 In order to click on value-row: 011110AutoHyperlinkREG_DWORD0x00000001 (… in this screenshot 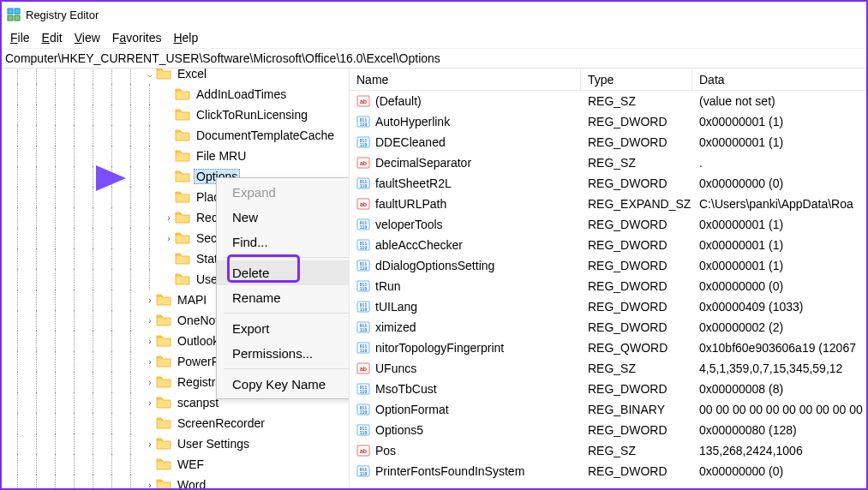, I will do `click(608, 122)`.